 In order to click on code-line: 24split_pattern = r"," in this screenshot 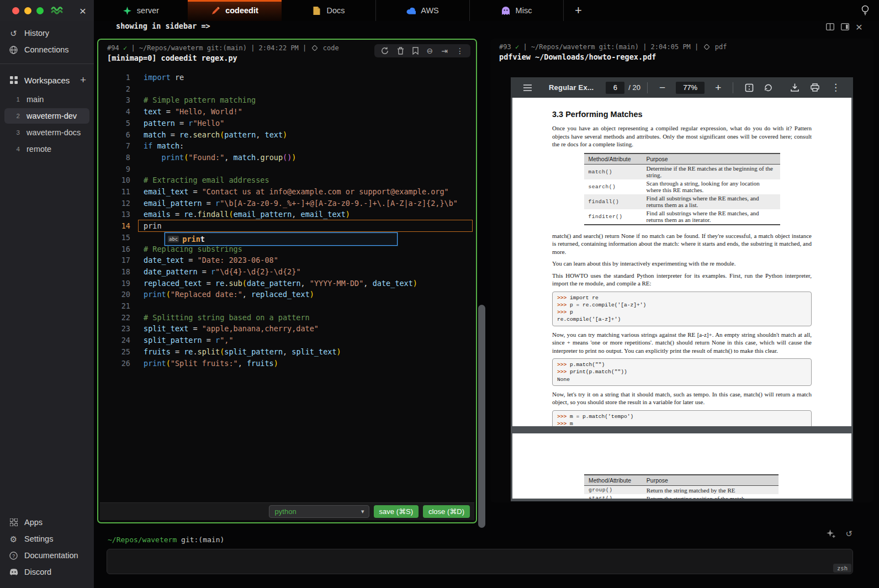, I will do `click(286, 340)`.